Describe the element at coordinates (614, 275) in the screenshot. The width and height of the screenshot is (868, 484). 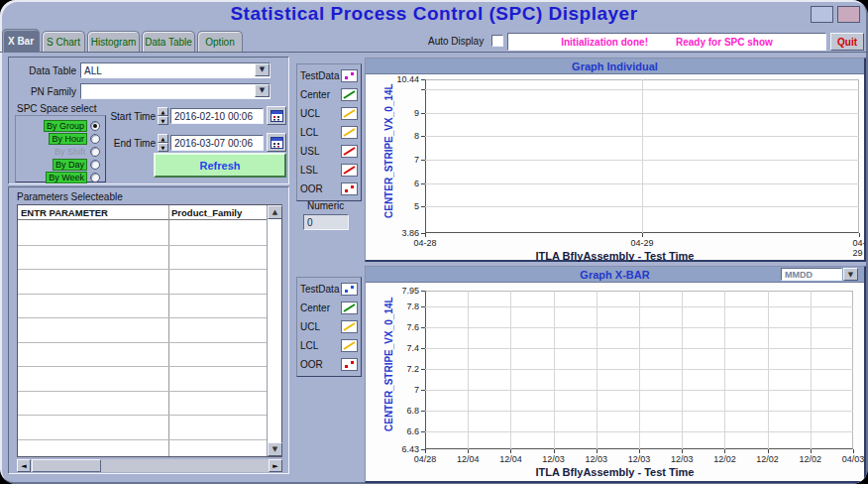
I see `graph-xbar-title: Graph X-BAR` at that location.